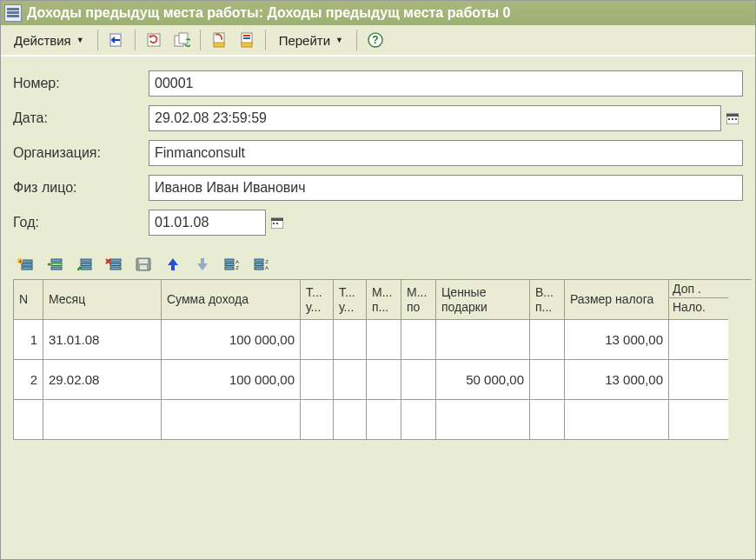 Image resolution: width=756 pixels, height=560 pixels. What do you see at coordinates (81, 188) in the screenshot?
I see `person-label: Физ лицо:` at bounding box center [81, 188].